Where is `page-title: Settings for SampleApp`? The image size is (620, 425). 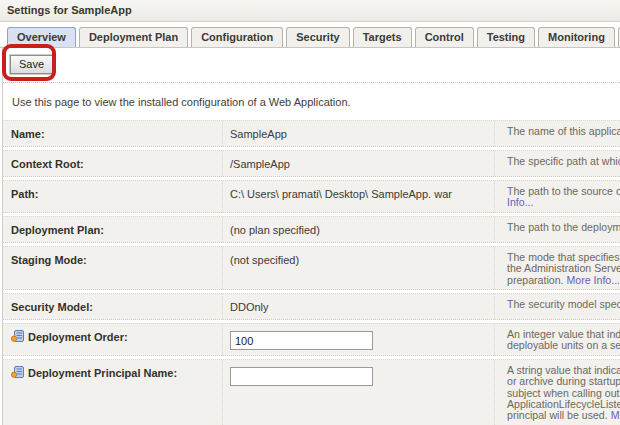 page-title: Settings for SampleApp is located at coordinates (310, 11).